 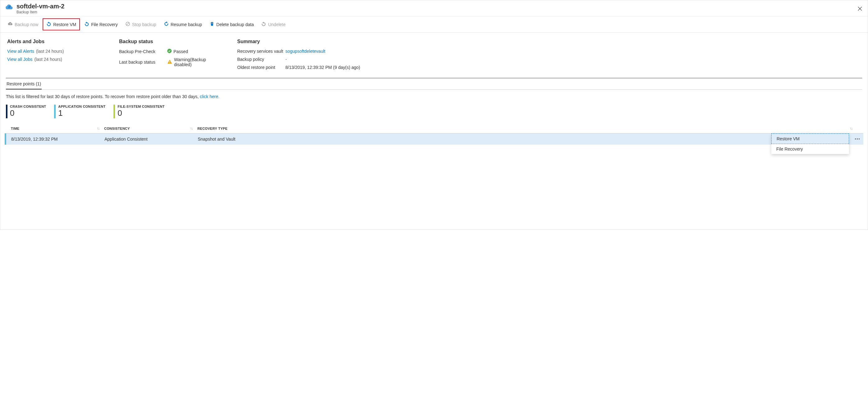 What do you see at coordinates (20, 59) in the screenshot?
I see `view-all-jobs-link: View all Jobs` at bounding box center [20, 59].